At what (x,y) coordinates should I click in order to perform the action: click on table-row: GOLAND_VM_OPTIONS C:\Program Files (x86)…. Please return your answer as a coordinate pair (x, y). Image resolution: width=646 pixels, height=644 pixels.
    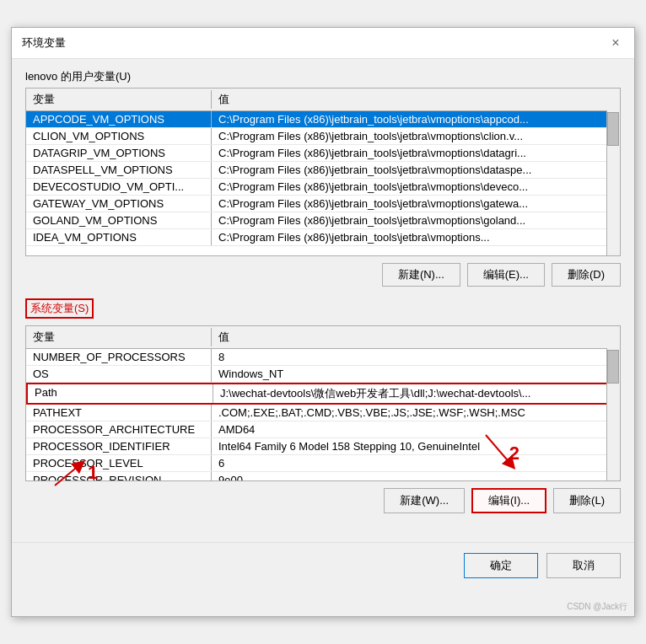
    Looking at the image, I should click on (323, 221).